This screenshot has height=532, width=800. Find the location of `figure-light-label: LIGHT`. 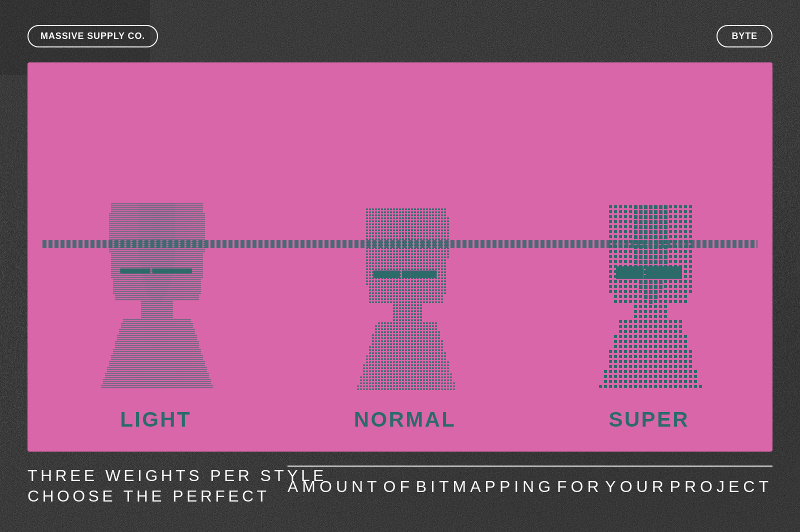

figure-light-label: LIGHT is located at coordinates (156, 420).